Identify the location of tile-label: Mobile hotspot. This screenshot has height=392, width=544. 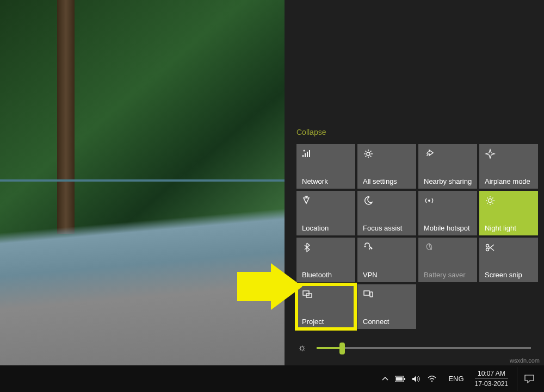
(448, 228).